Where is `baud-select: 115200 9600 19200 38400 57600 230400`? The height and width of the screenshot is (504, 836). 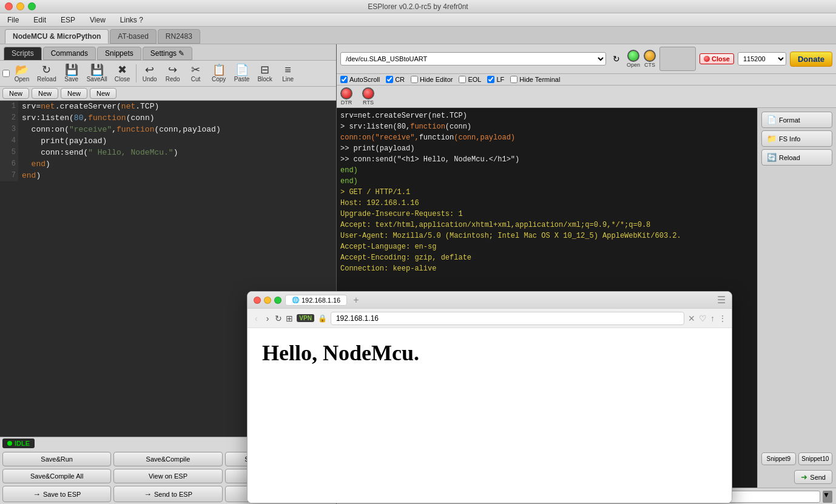
baud-select: 115200 9600 19200 38400 57600 230400 is located at coordinates (762, 59).